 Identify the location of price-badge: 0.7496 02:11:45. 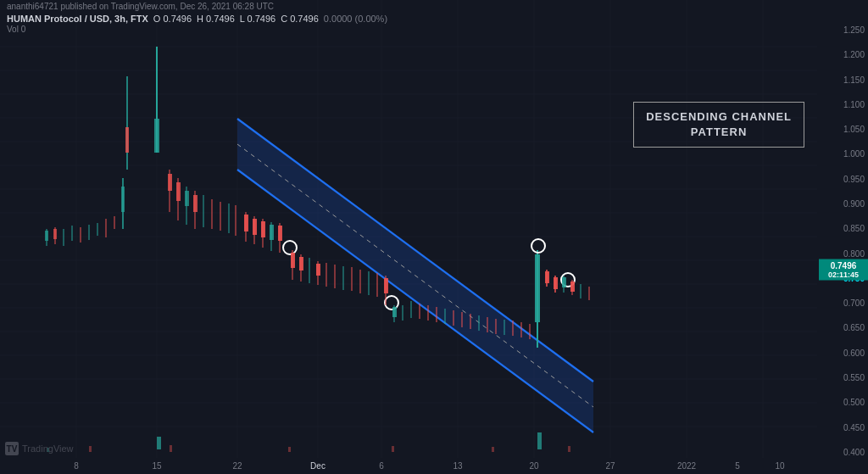
(843, 270).